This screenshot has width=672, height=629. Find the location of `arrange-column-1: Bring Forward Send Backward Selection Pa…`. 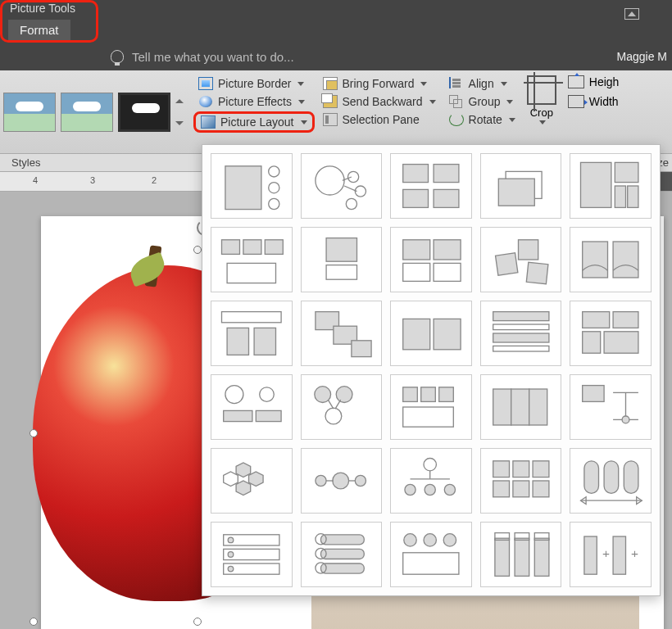

arrange-column-1: Bring Forward Send Backward Selection Pa… is located at coordinates (379, 111).